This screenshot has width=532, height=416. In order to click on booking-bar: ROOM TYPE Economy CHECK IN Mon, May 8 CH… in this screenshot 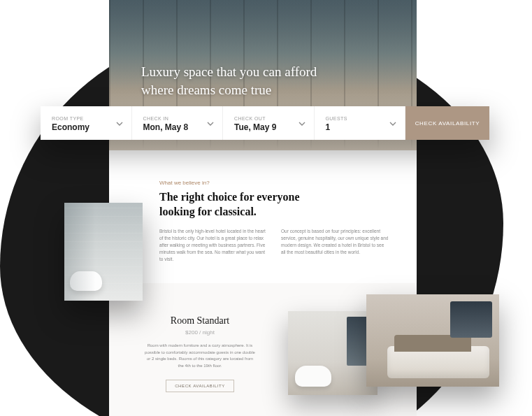, I will do `click(265, 123)`.